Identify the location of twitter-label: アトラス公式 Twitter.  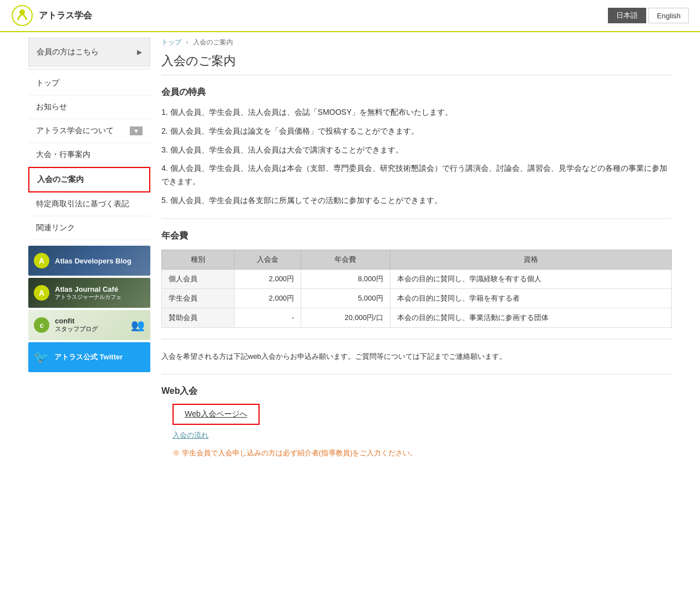
(89, 357).